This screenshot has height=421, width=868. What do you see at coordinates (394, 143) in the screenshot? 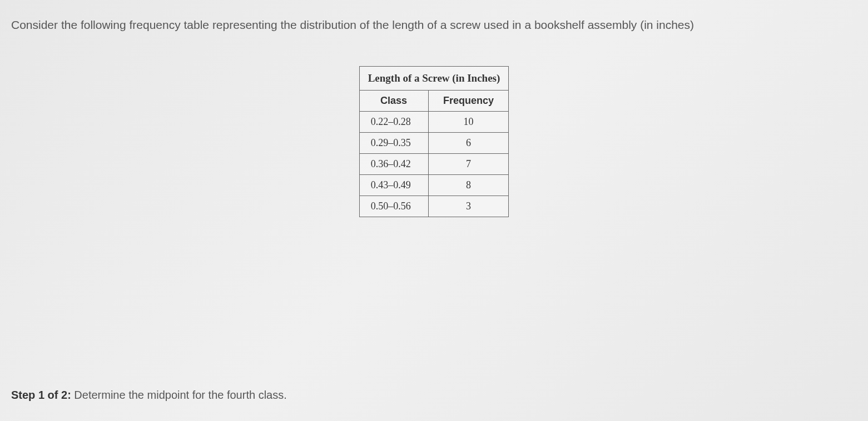
I see `class-cell: 0.29–0.35` at bounding box center [394, 143].